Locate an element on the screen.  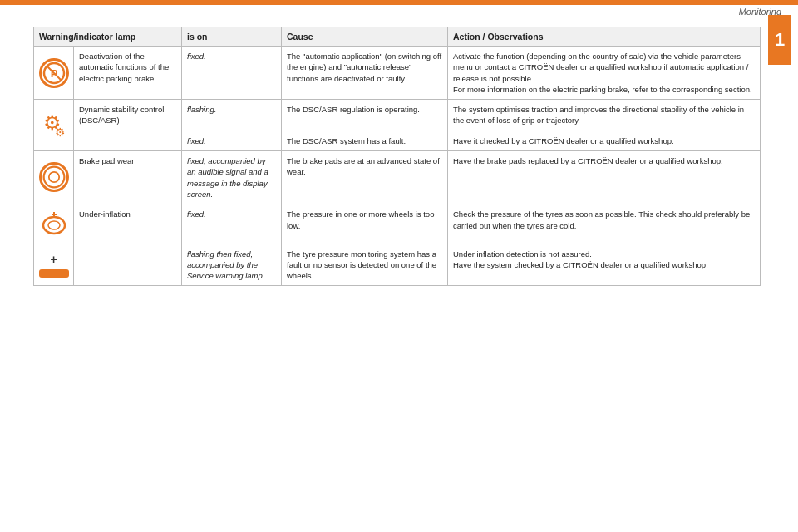
ison-cell-dsc-1: flashing. is located at coordinates (232, 116).